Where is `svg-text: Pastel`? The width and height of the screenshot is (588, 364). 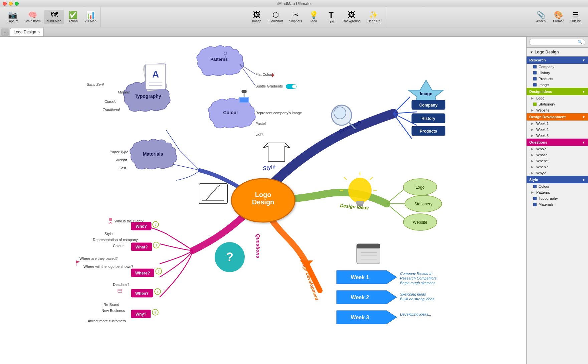 svg-text: Pastel is located at coordinates (260, 124).